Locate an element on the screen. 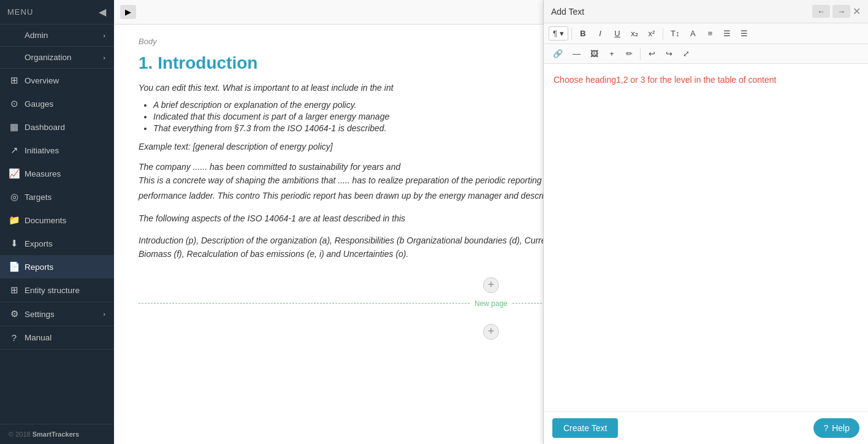 The width and height of the screenshot is (868, 444). sidebar: MENU ◀ Admin › Organization › ⊞ Overview is located at coordinates (57, 222).